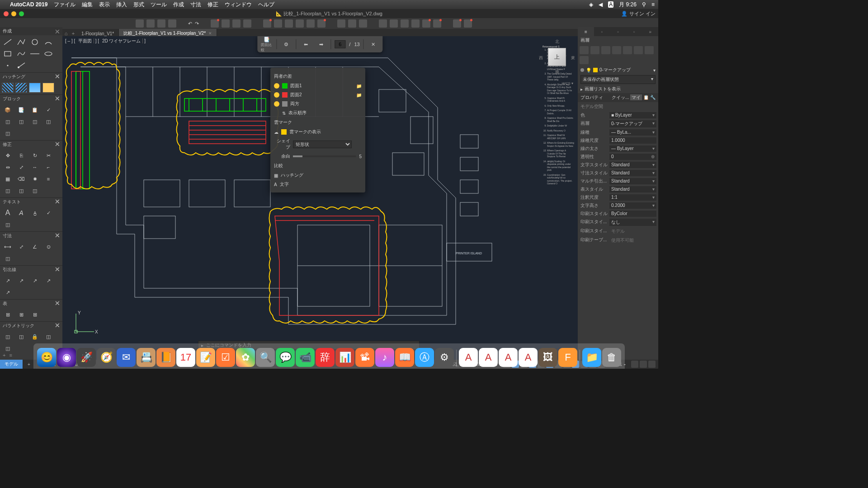  What do you see at coordinates (321, 44) in the screenshot?
I see `next-icon: ➡` at bounding box center [321, 44].